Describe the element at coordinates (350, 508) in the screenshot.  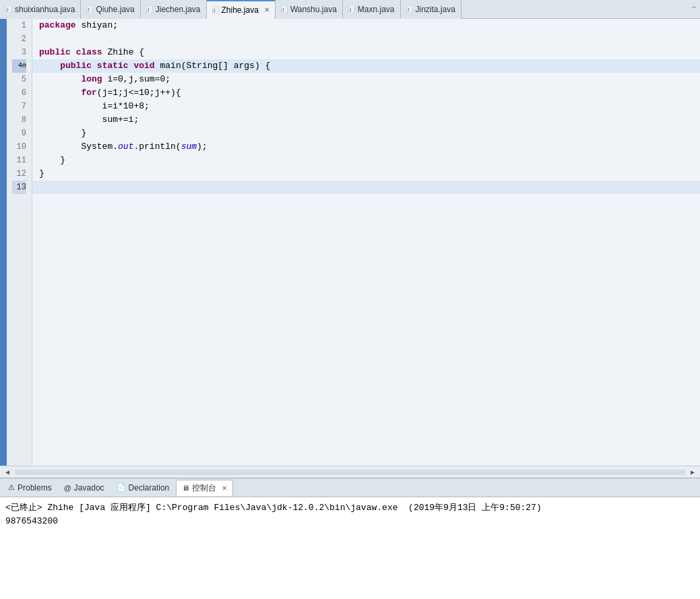
I see `console-line-1: <已终止> Zhihe [Java 应用程序] C:\Program Files…` at that location.